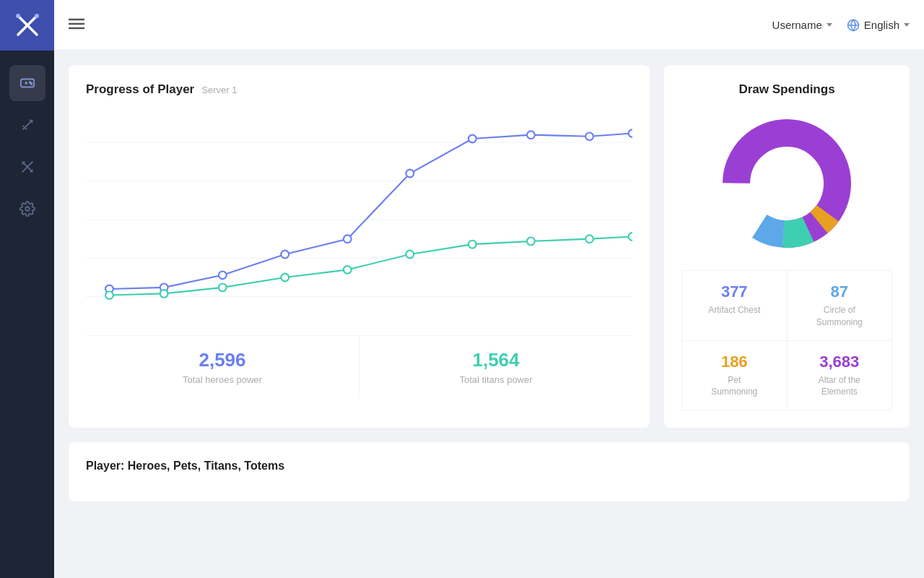 This screenshot has width=924, height=578. I want to click on pet-value: 186, so click(735, 362).